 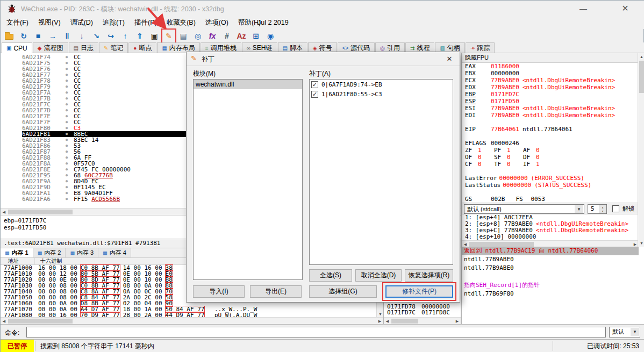 I want to click on pause-button: ‖, so click(x=67, y=36).